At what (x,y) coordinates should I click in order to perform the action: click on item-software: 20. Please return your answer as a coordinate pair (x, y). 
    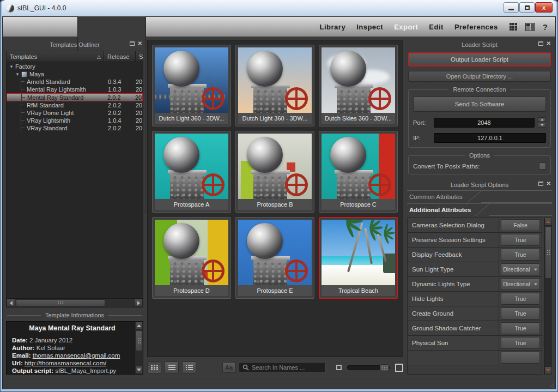
    Looking at the image, I should click on (140, 105).